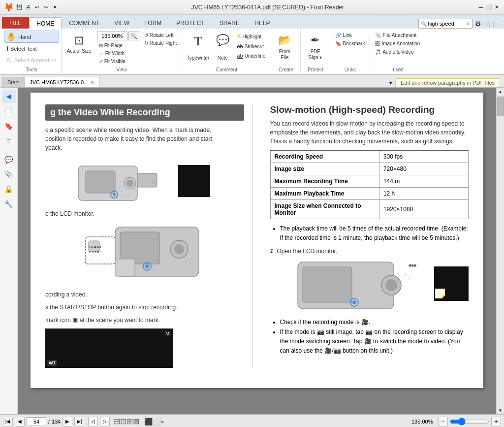  What do you see at coordinates (52, 363) in the screenshot?
I see `wt-badge: WT` at bounding box center [52, 363].